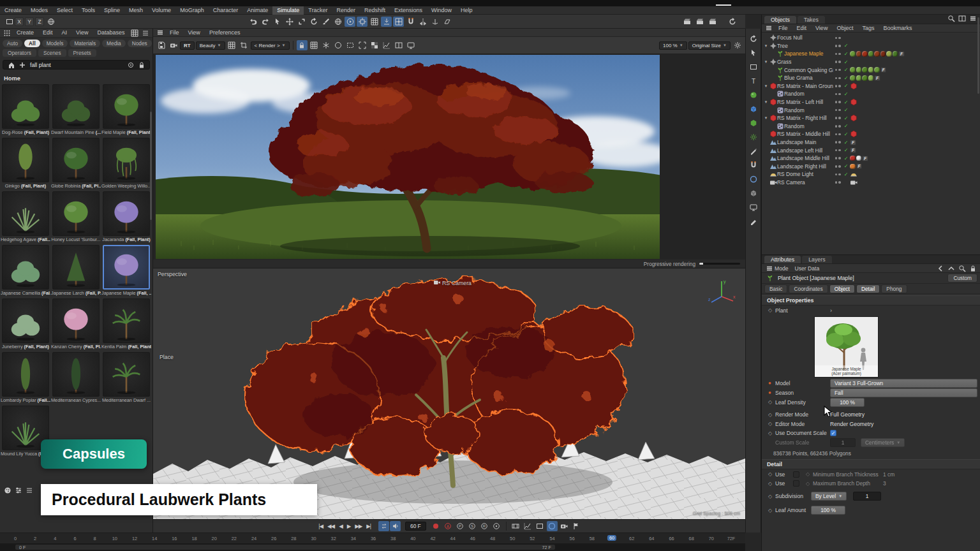 Image resolution: width=980 pixels, height=551 pixels. I want to click on expand-caret-icon: ▾, so click(766, 46).